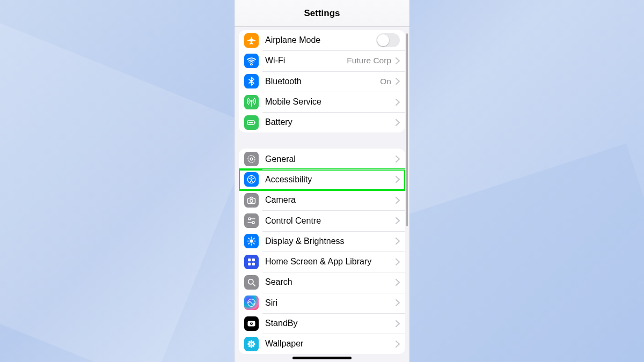 This screenshot has height=362, width=644. What do you see at coordinates (369, 61) in the screenshot?
I see `row-detail: Future Corp` at bounding box center [369, 61].